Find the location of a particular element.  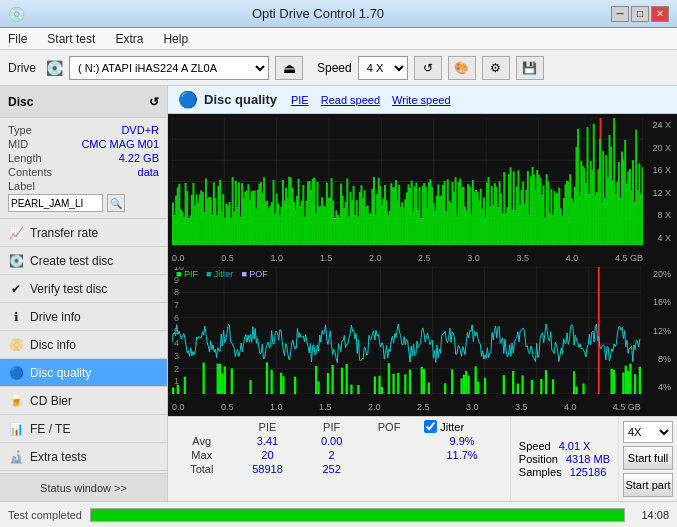

sidebar-item-label: CD Bier is located at coordinates (51, 401).